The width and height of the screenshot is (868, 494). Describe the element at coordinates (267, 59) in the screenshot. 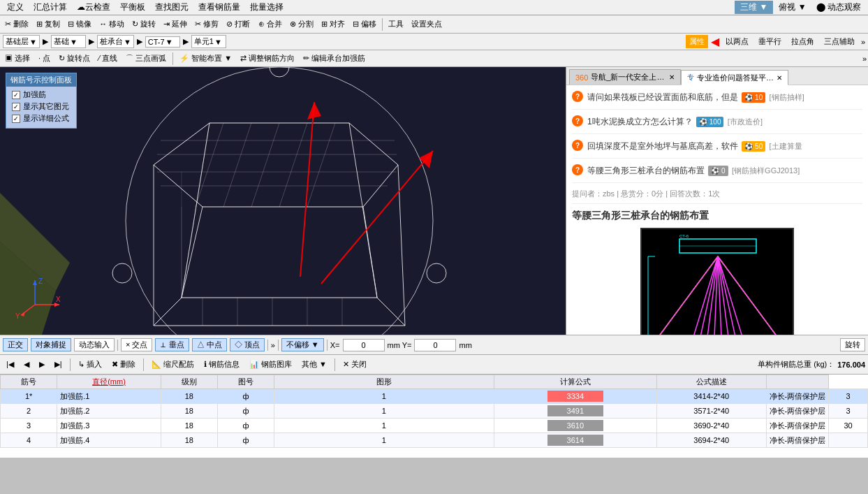

I see `btn-adjust-dir: ⇄ 调整钢筋方向` at that location.